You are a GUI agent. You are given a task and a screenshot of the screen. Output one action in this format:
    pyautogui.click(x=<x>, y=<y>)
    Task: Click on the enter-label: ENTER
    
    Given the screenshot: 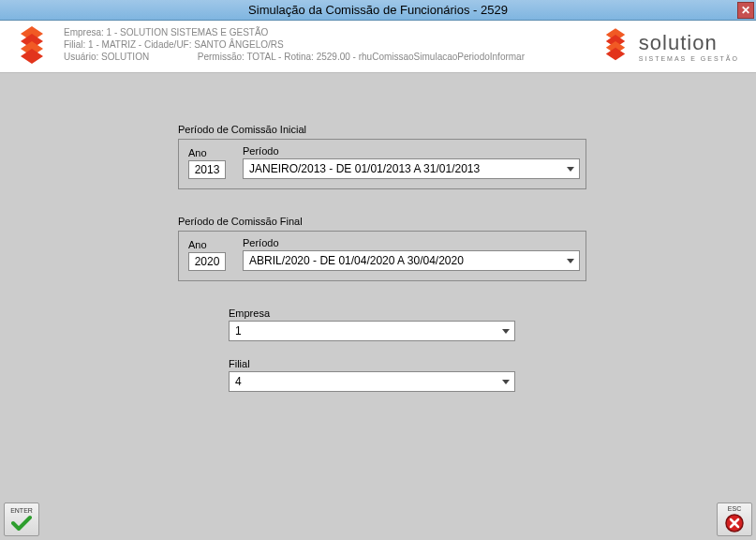 What is the action you would take?
    pyautogui.click(x=22, y=510)
    